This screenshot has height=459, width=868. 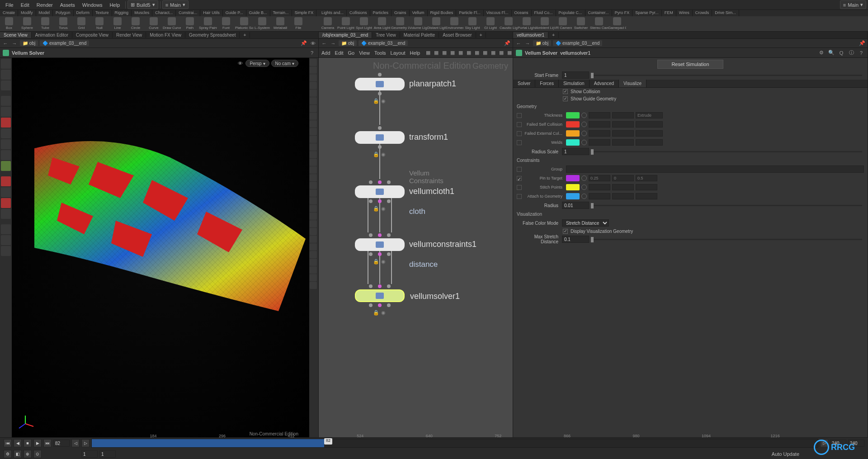 What do you see at coordinates (565, 91) in the screenshot?
I see `show-collision-check: ✓` at bounding box center [565, 91].